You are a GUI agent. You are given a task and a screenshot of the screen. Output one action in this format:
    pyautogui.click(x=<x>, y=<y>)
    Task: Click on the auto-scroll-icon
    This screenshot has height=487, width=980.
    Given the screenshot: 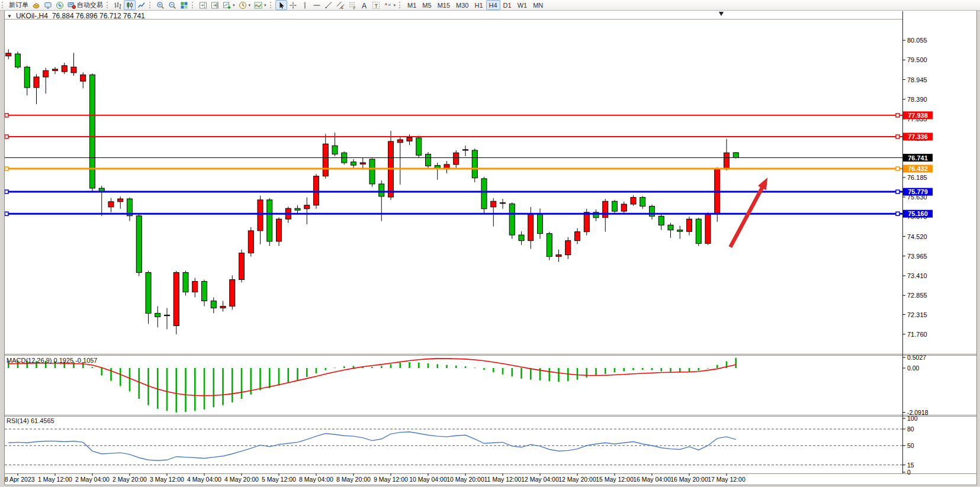 What is the action you would take?
    pyautogui.click(x=215, y=5)
    